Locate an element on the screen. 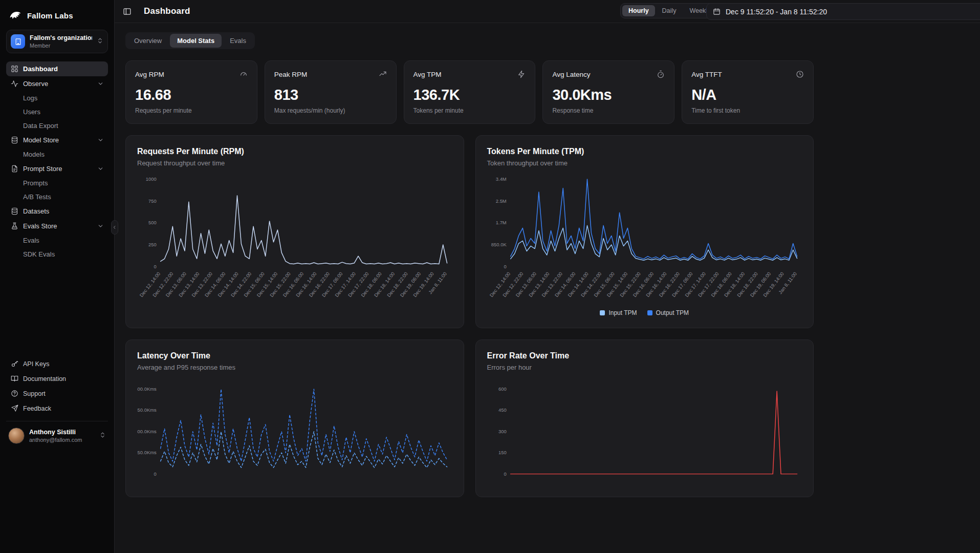  sidebar-item-label: Support is located at coordinates (34, 394).